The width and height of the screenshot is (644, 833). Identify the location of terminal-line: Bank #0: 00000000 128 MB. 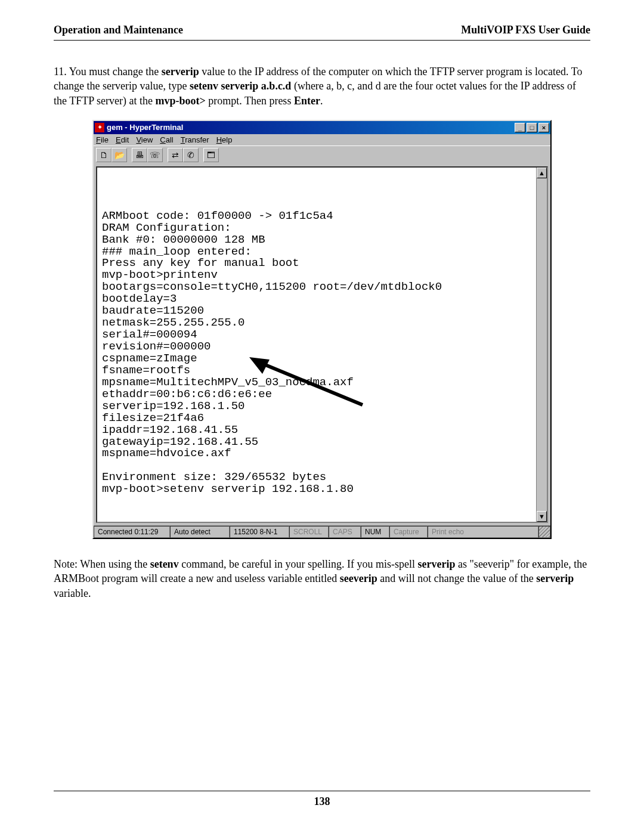
(318, 240).